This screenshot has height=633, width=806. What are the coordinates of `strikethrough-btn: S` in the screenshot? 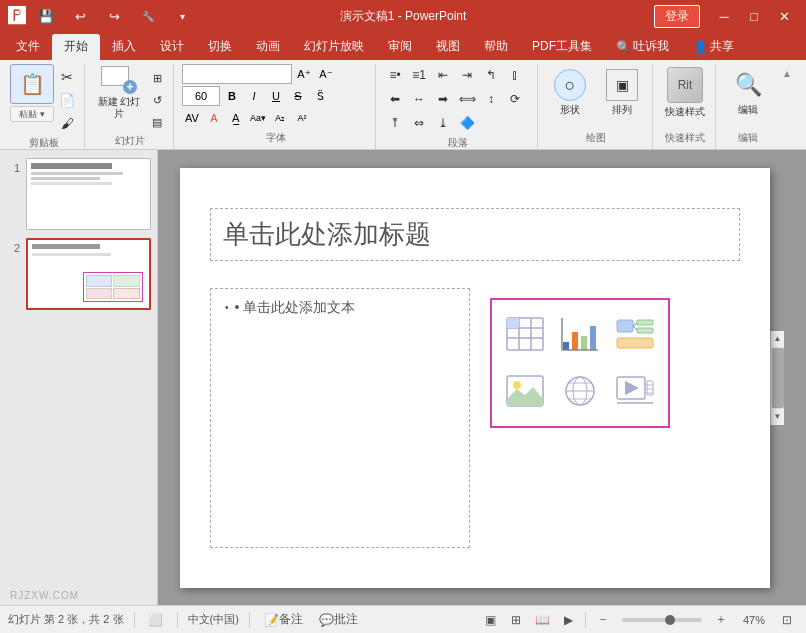 It's located at (298, 96).